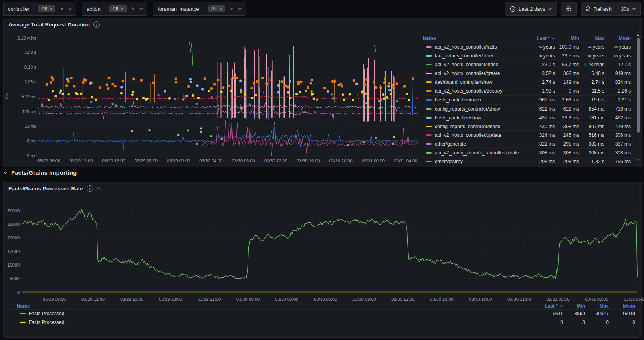 Image resolution: width=644 pixels, height=340 pixels. What do you see at coordinates (599, 9) in the screenshot?
I see `refresh-button: Refresh` at bounding box center [599, 9].